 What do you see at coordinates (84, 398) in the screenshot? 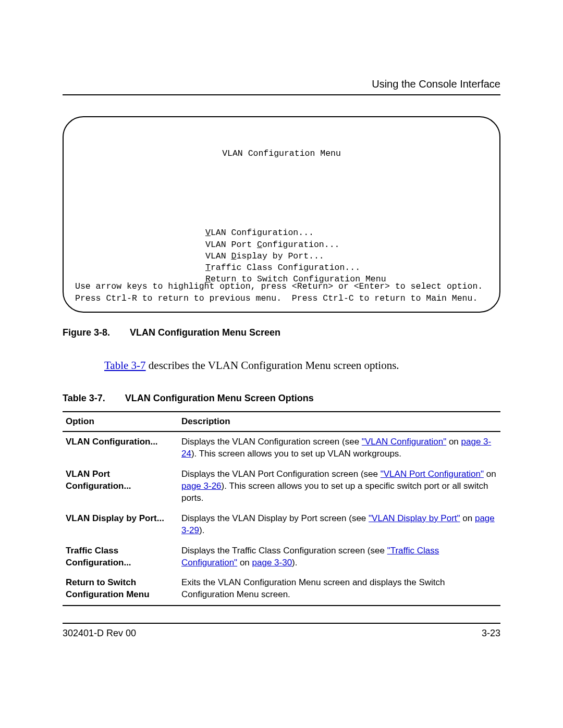
I see `table-label: Table 3-7.` at bounding box center [84, 398].